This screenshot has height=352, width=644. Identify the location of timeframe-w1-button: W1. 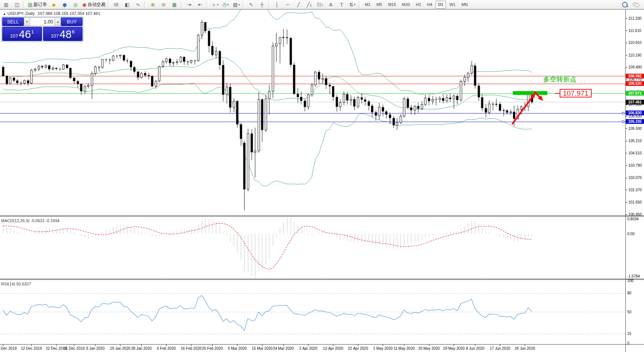
(453, 4).